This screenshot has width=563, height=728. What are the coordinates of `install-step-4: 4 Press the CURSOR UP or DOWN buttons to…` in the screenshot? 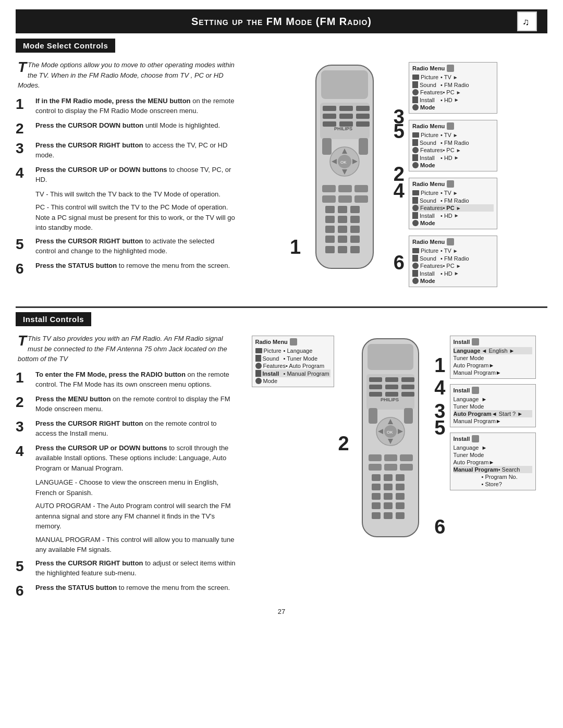 It's located at (126, 459).